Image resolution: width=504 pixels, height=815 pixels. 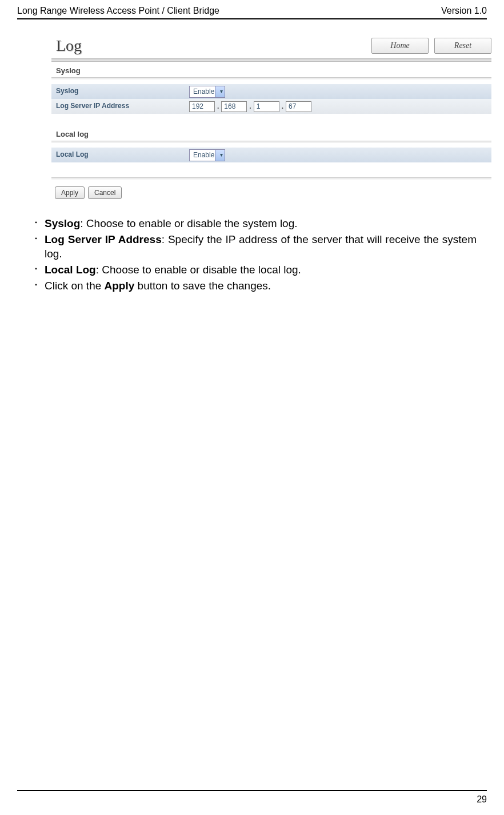 What do you see at coordinates (298, 106) in the screenshot?
I see `ip-octet-4: 67` at bounding box center [298, 106].